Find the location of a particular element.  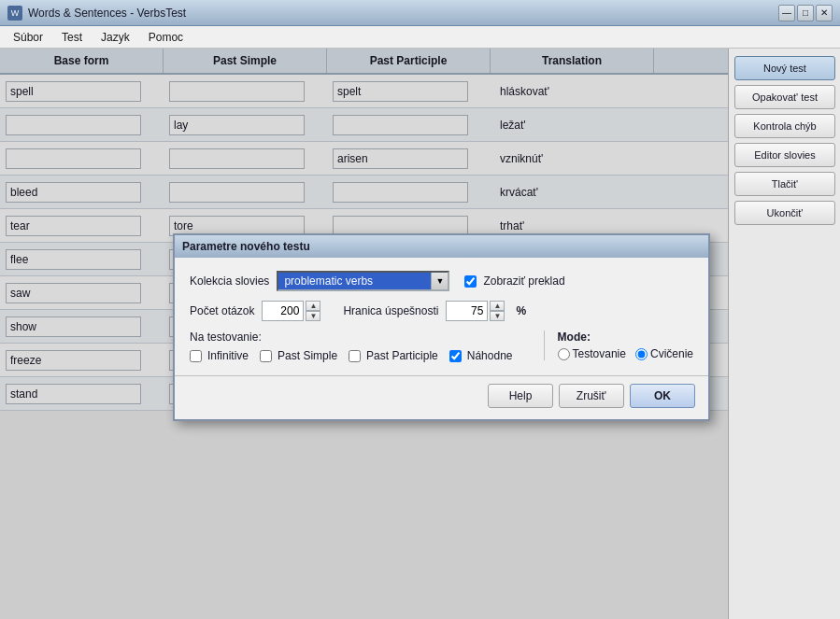

infinitive-label: Infinitive is located at coordinates (228, 356).